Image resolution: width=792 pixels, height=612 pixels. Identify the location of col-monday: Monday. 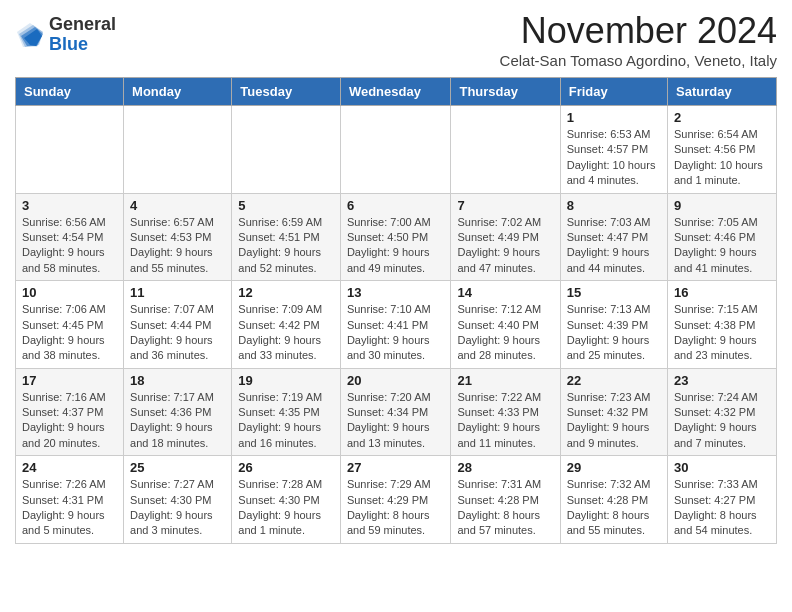
(178, 92).